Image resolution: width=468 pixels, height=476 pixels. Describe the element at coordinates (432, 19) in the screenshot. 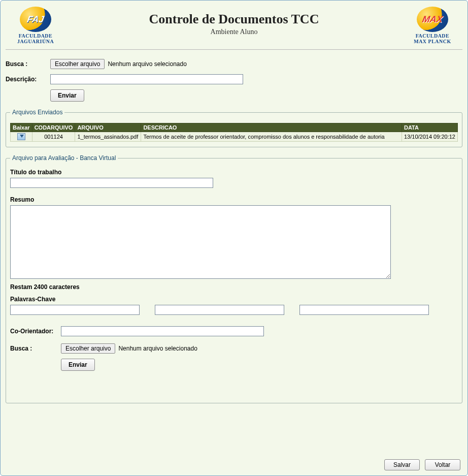

I see `maxplanck-logo-icon` at that location.